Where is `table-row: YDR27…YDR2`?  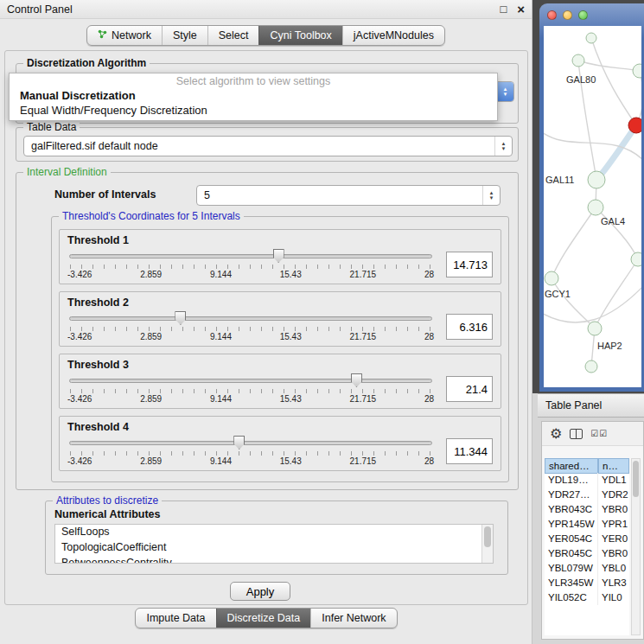 table-row: YDR27…YDR2 is located at coordinates (587, 494).